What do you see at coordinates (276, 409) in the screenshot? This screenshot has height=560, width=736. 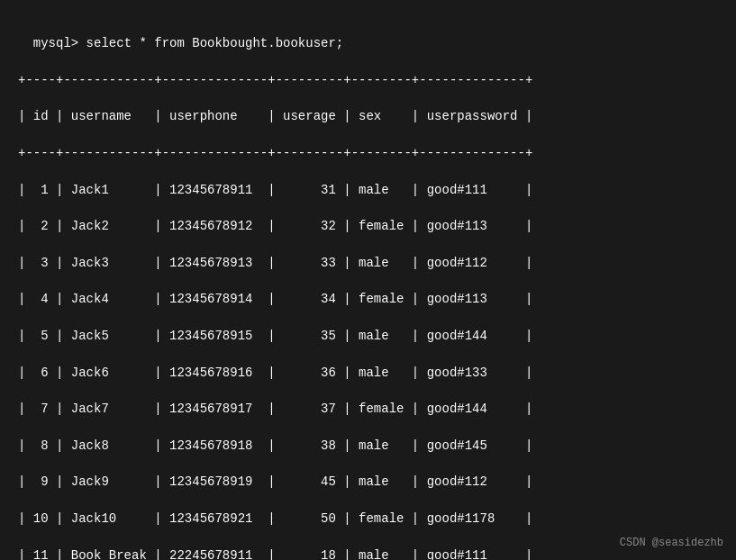 I see `table-row-6: | 7 | Jack7 | 12345678917 | 37 | female …` at bounding box center [276, 409].